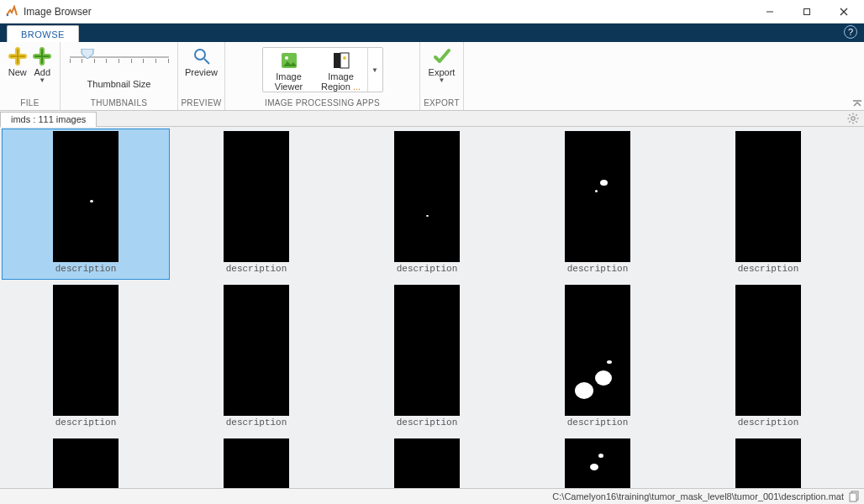 The image size is (864, 504). What do you see at coordinates (375, 70) in the screenshot?
I see `apps-dropdown-button: ▼` at bounding box center [375, 70].